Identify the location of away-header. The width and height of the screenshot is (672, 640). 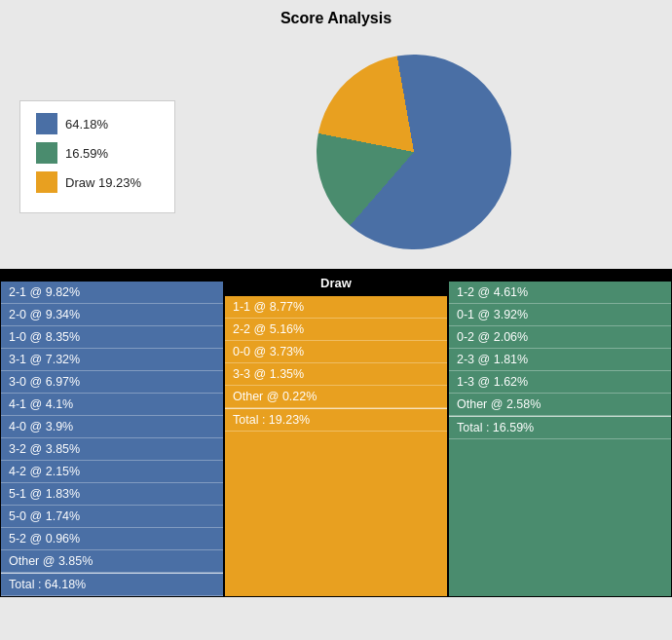
(560, 276).